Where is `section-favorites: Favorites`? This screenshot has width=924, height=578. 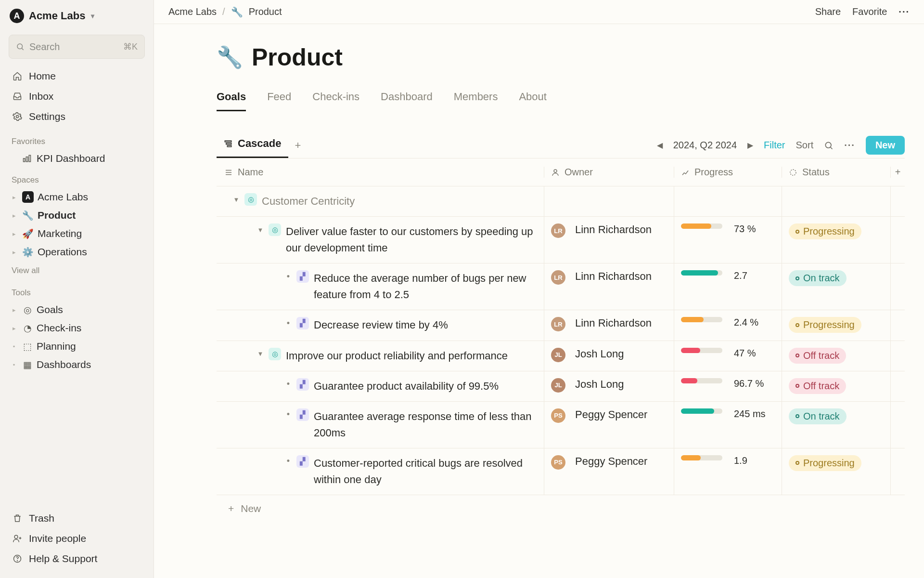
section-favorites: Favorites is located at coordinates (77, 139).